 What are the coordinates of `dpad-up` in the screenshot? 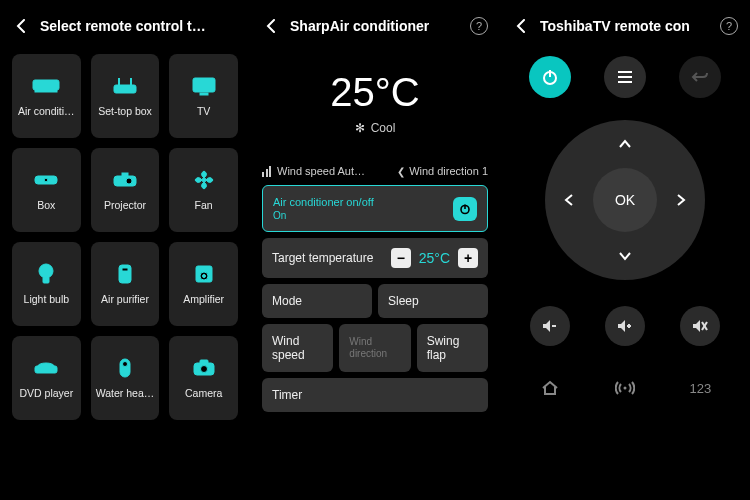 It's located at (625, 144).